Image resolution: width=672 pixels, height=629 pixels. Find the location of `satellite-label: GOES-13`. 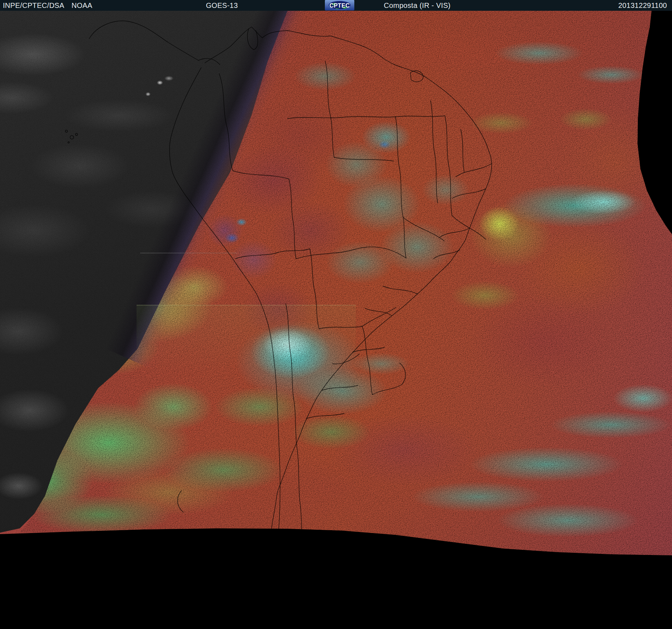

satellite-label: GOES-13 is located at coordinates (222, 5).